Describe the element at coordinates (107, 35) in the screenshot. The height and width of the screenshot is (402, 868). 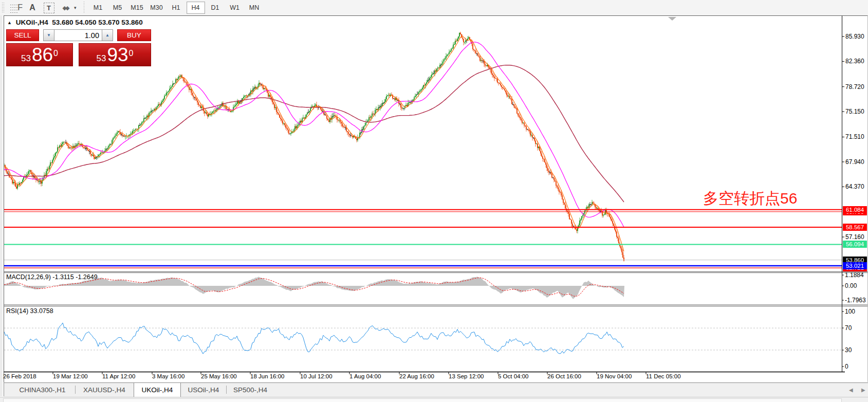
I see `volume-increase-button: ▲` at that location.